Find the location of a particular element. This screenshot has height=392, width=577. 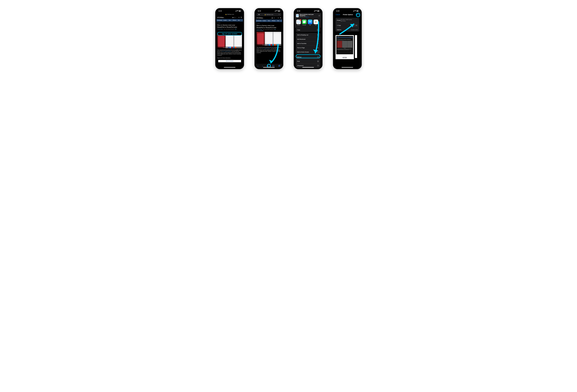

status-time: 12:19 is located at coordinates (220, 11).